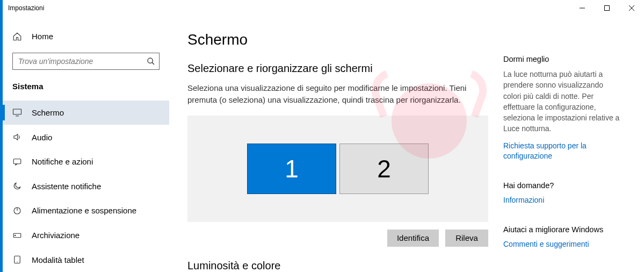 The image size is (644, 272). Describe the element at coordinates (632, 8) in the screenshot. I see `close-button` at that location.